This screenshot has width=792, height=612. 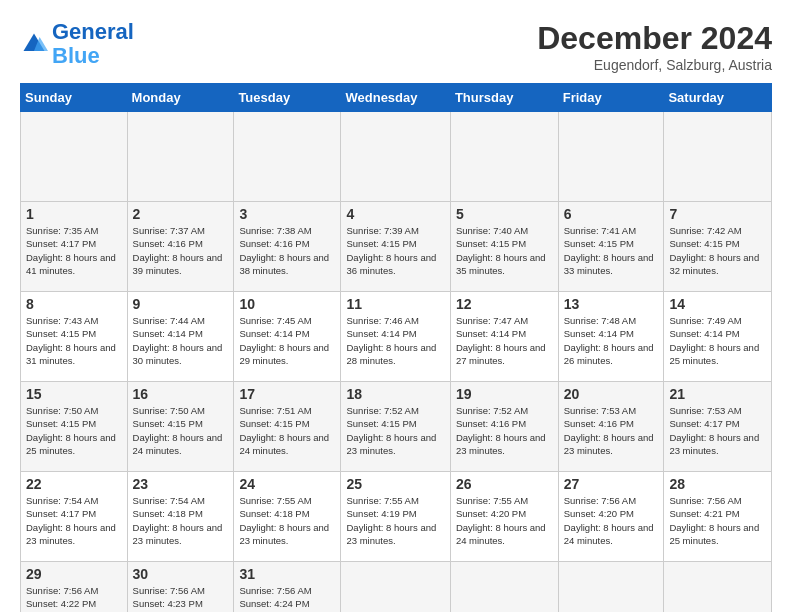 What do you see at coordinates (180, 588) in the screenshot?
I see `calendar-cell: 30Sunrise: 7:56 AMSunset: 4:23 PMDayligh…` at bounding box center [180, 588].